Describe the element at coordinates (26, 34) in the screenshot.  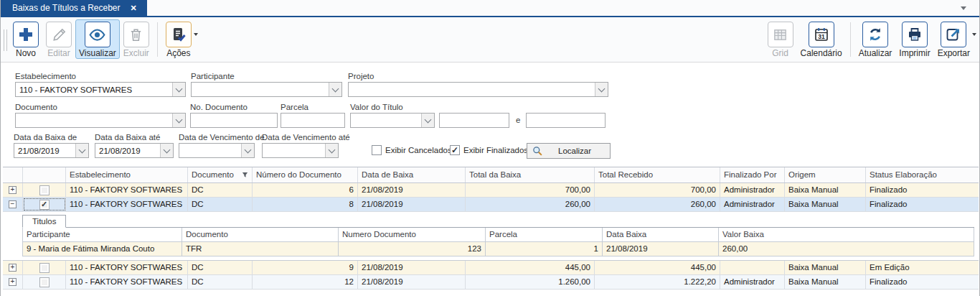
I see `plus-icon` at that location.